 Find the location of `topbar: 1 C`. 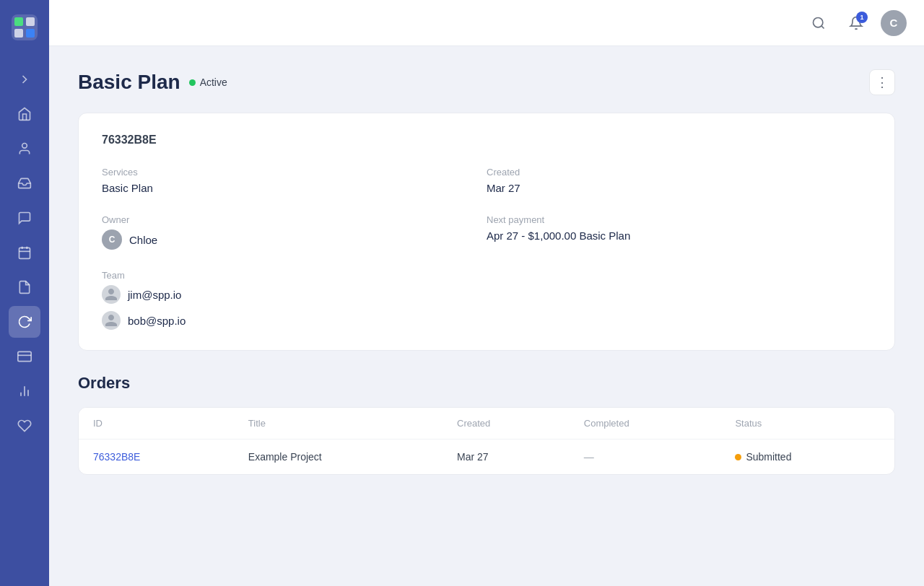

topbar: 1 C is located at coordinates (487, 23).